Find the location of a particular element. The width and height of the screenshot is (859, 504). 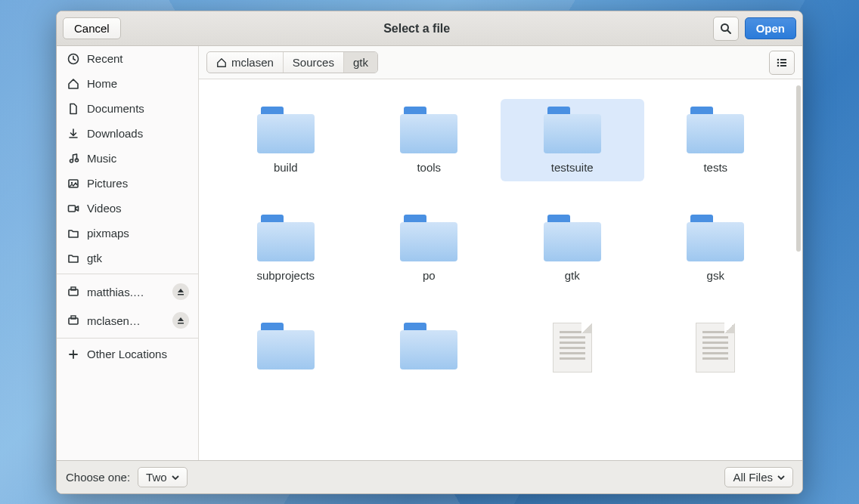

view-list-button is located at coordinates (782, 63).